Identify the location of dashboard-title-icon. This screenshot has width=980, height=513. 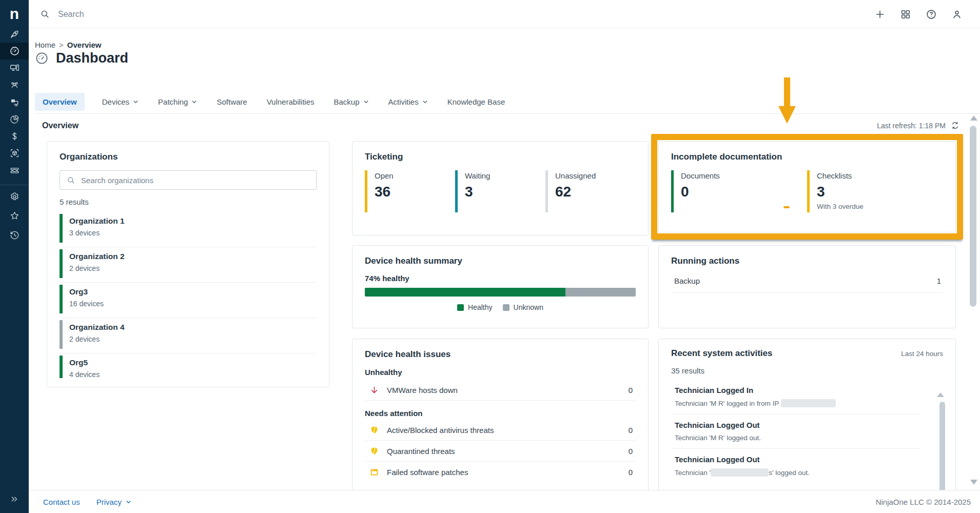
(42, 58).